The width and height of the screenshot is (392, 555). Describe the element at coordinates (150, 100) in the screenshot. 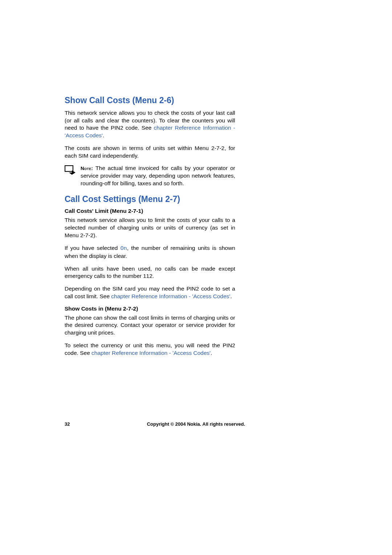

I see `section-heading-show-call-costs: Show Call Costs (Menu 2-6)` at that location.